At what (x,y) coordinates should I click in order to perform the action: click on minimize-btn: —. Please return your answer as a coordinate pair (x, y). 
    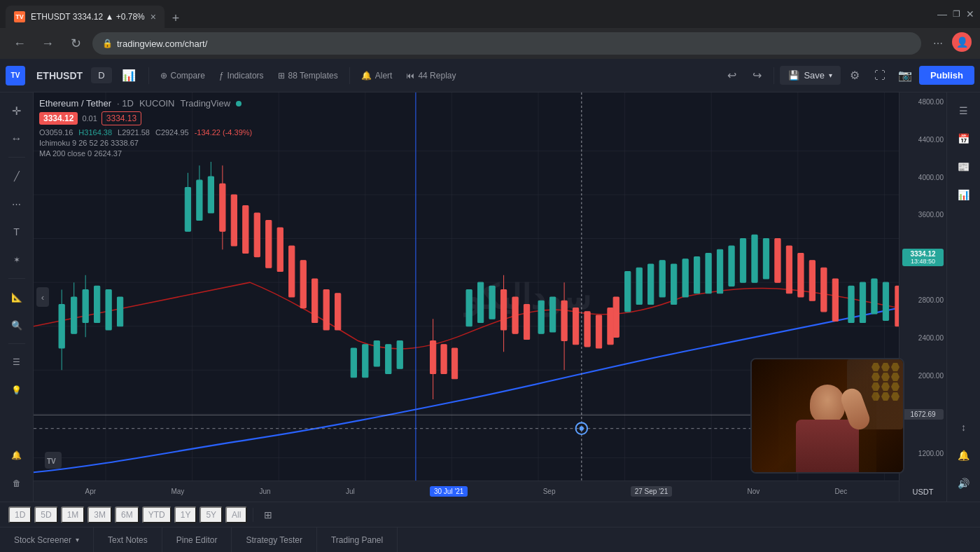
    Looking at the image, I should click on (942, 14).